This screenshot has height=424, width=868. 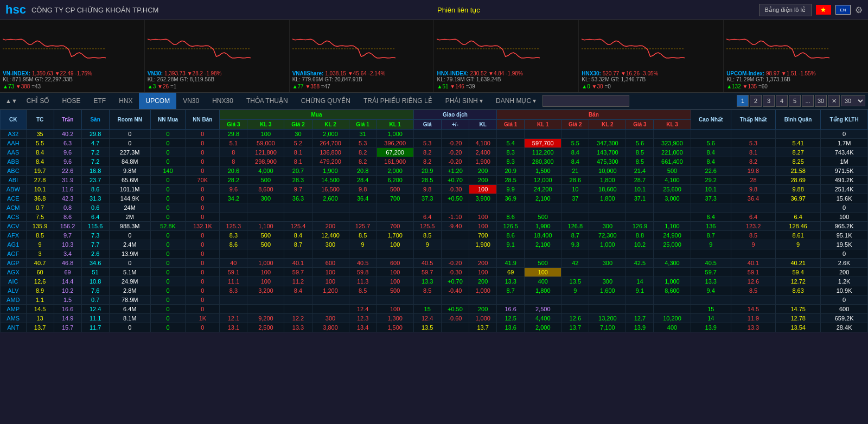 What do you see at coordinates (155, 74) in the screenshot?
I see `index-name-1: VN30:` at bounding box center [155, 74].